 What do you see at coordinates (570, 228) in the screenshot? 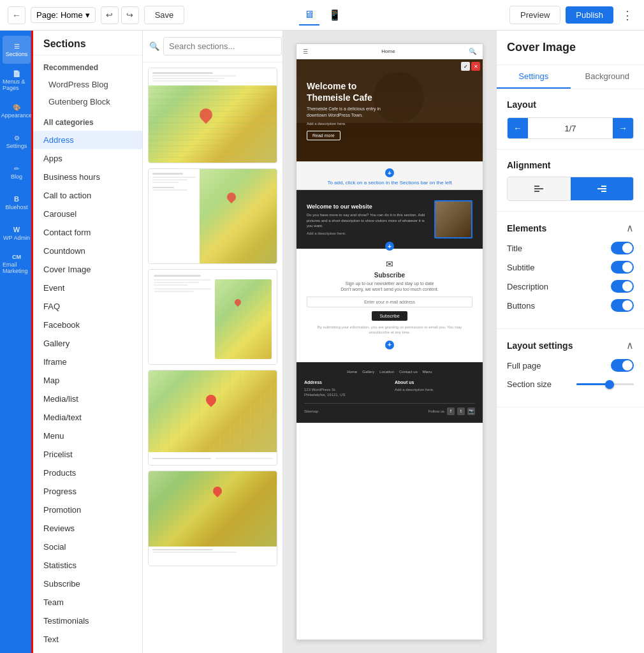
I see `elements-header: Elements ∧` at bounding box center [570, 228].